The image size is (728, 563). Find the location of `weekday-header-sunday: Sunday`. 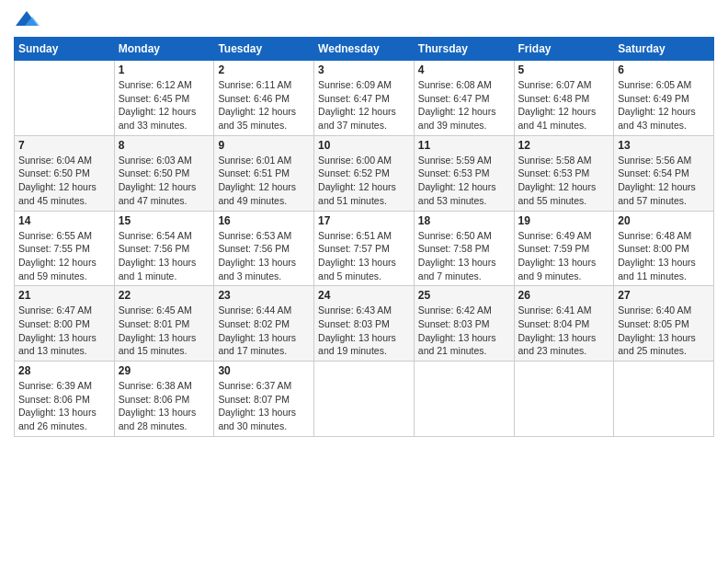

weekday-header-sunday: Sunday is located at coordinates (64, 50).